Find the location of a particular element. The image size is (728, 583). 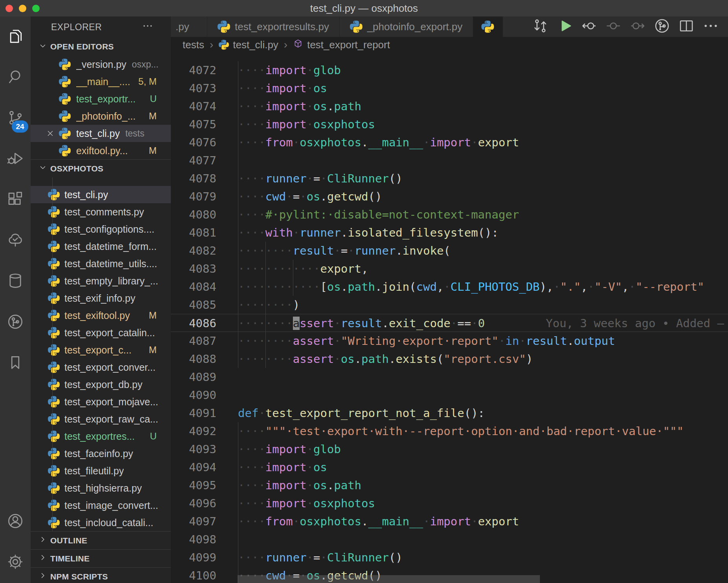

tab-_photoinfo_export.py: _photoinfo_export.py is located at coordinates (406, 27).